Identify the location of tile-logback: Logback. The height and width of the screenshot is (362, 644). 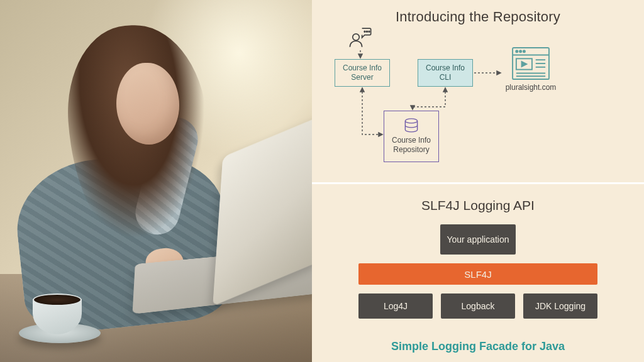
(478, 306).